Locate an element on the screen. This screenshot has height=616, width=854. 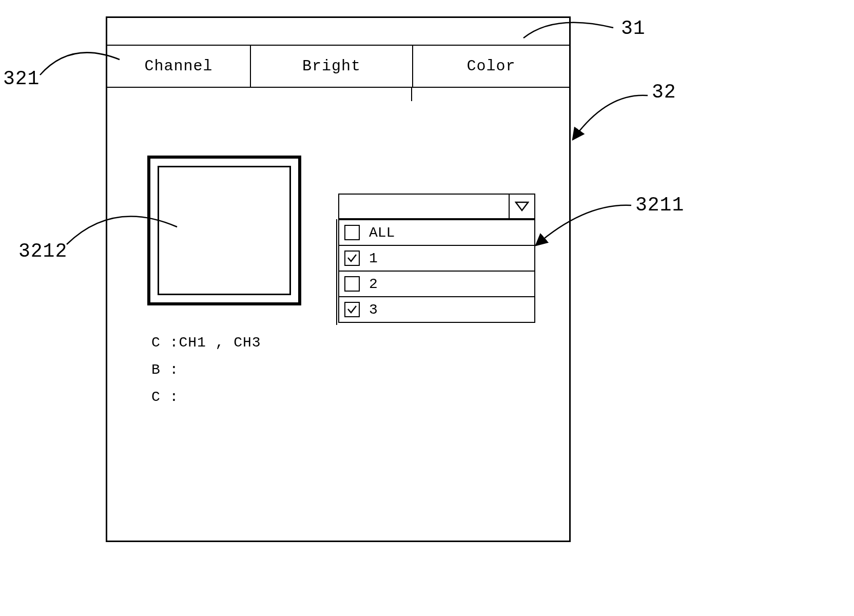
dropdown-item-2: 2 is located at coordinates (437, 283).